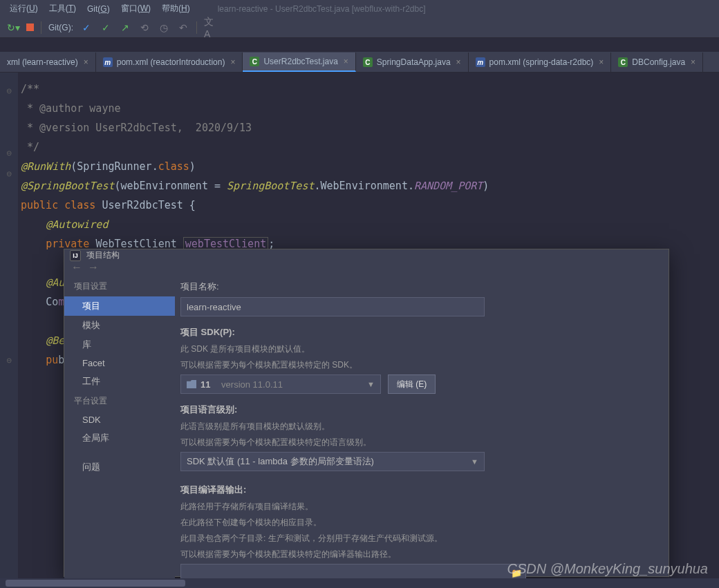 The image size is (719, 588). I want to click on clock-icon: ◷, so click(164, 28).